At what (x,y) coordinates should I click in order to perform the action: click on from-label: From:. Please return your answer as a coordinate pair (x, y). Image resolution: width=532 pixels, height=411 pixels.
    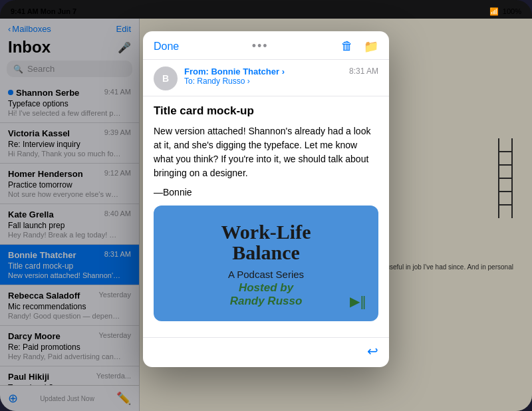
    Looking at the image, I should click on (197, 72).